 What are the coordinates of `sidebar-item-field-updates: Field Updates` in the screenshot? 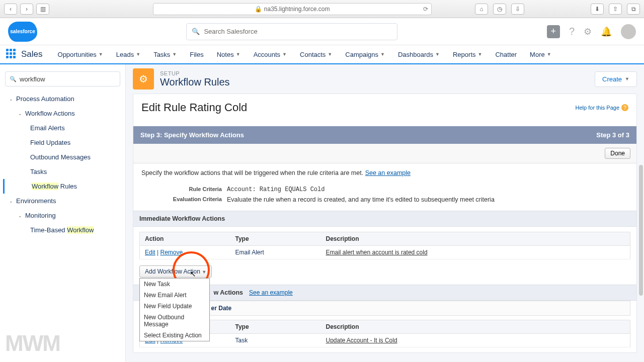 It's located at (62, 143).